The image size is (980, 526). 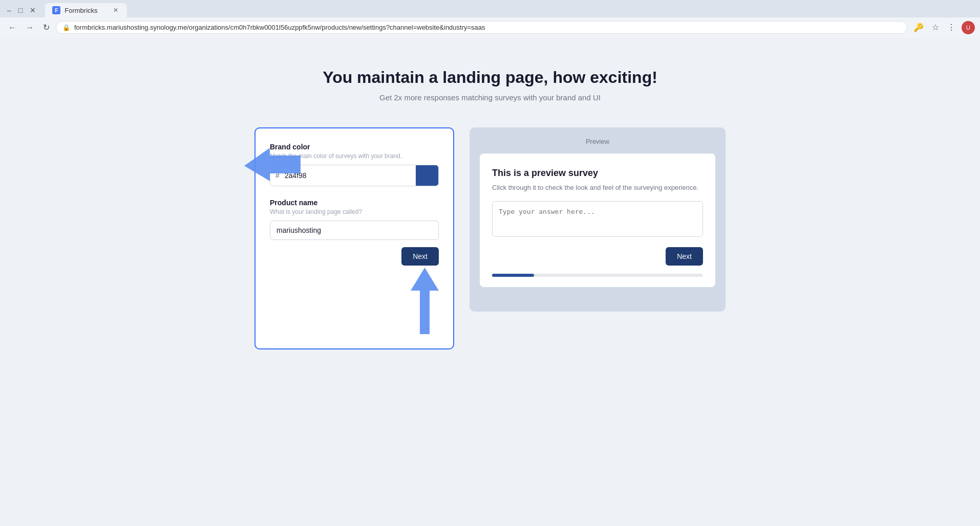 What do you see at coordinates (354, 256) in the screenshot?
I see `next-area: Next` at bounding box center [354, 256].